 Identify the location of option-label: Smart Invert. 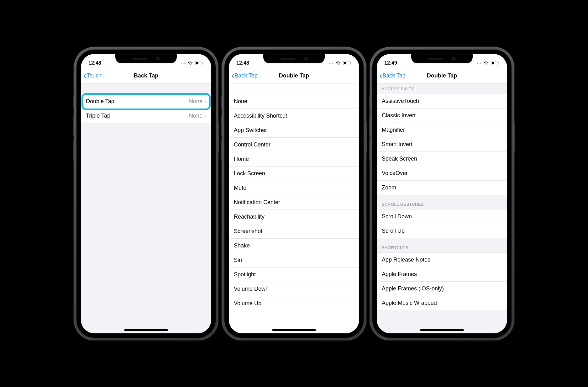
(397, 144).